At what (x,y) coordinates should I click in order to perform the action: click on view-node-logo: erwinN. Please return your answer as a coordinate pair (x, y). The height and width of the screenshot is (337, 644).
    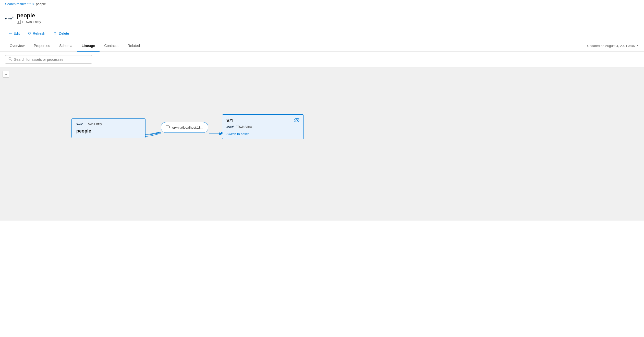
    Looking at the image, I should click on (230, 127).